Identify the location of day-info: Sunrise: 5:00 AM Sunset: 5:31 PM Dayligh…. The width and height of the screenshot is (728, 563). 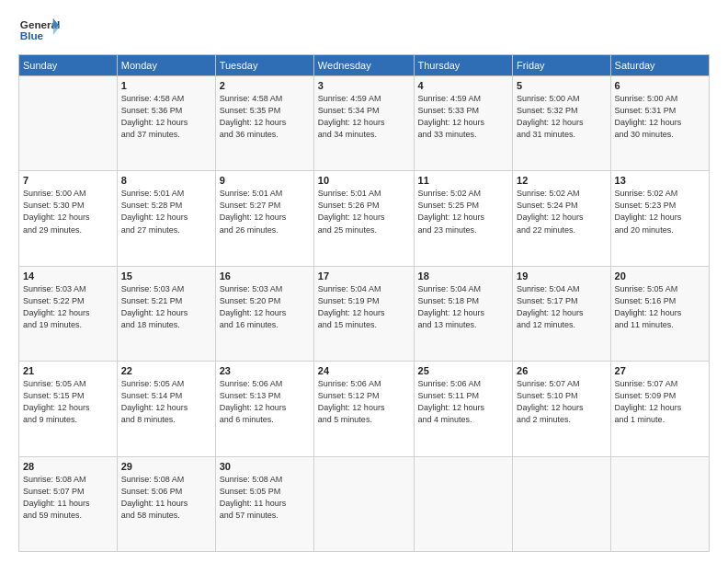
(660, 117).